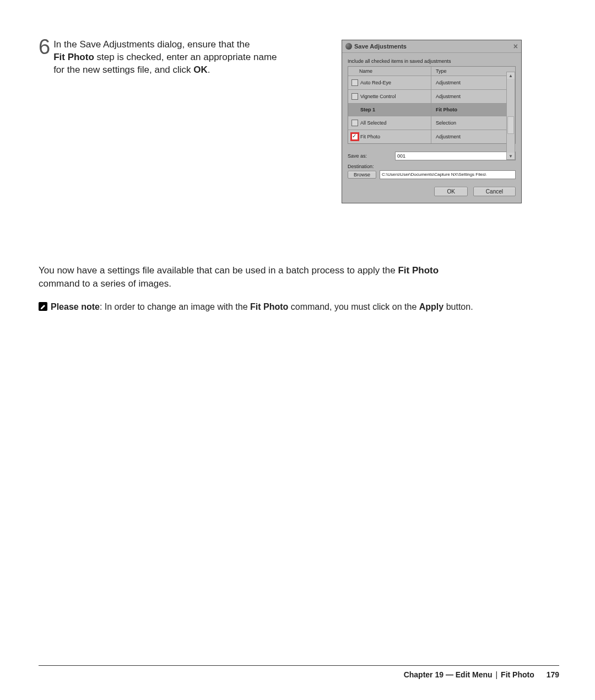 The height and width of the screenshot is (700, 595). What do you see at coordinates (516, 46) in the screenshot?
I see `close-icon: ×` at bounding box center [516, 46].